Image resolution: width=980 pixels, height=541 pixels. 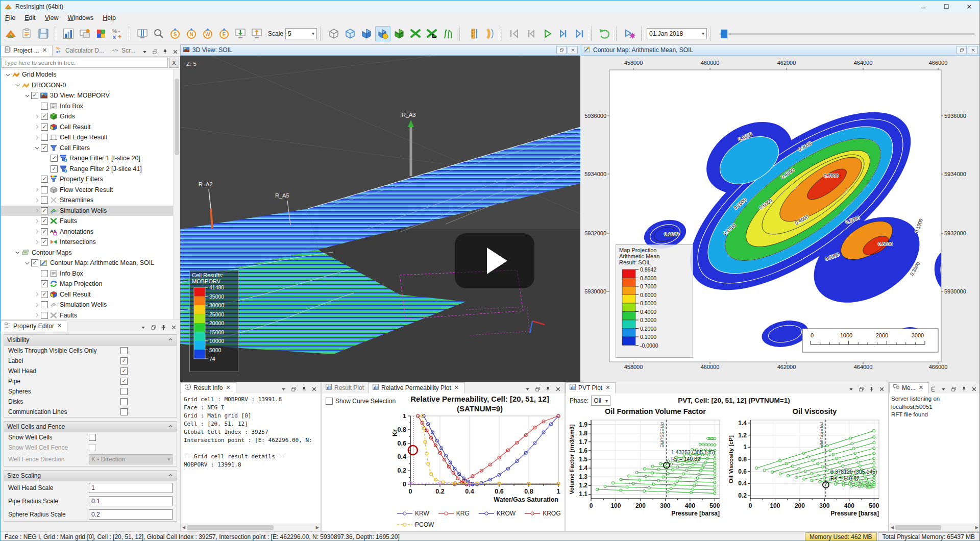 What do you see at coordinates (495, 261) in the screenshot?
I see `video-play-button` at bounding box center [495, 261].